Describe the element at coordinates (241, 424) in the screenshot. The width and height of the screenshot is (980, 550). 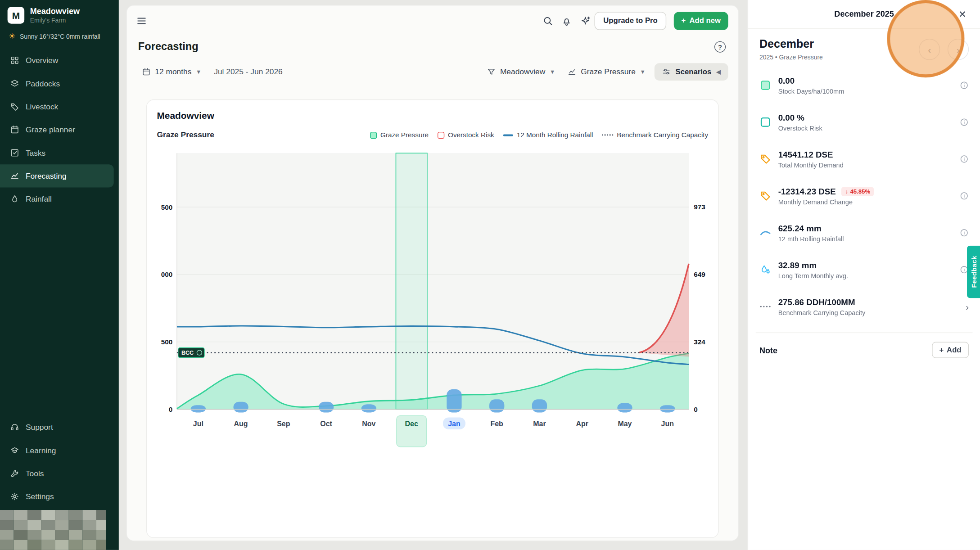
I see `month-label: Aug` at that location.